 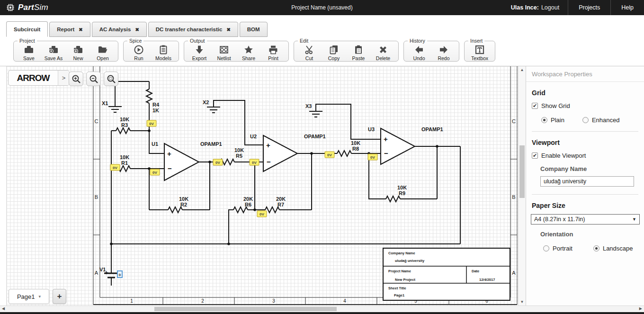 I want to click on scroll-left-icon: ◀, so click(x=3, y=309).